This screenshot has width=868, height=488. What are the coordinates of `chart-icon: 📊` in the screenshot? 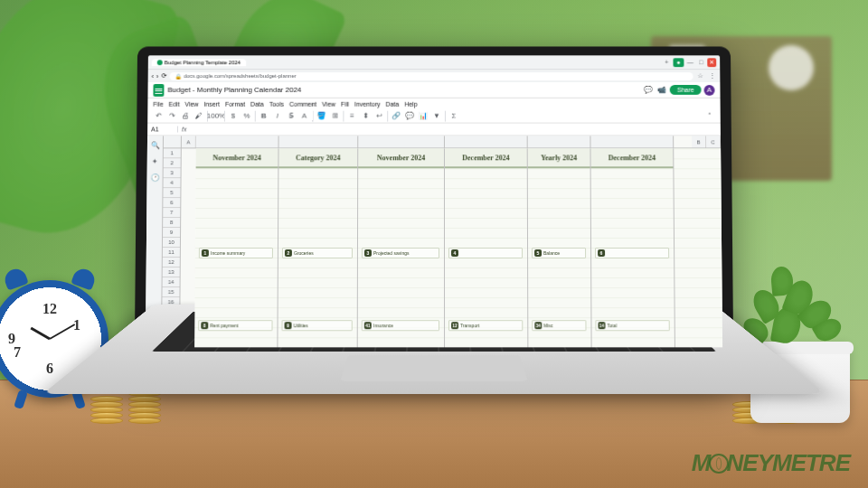 It's located at (423, 116).